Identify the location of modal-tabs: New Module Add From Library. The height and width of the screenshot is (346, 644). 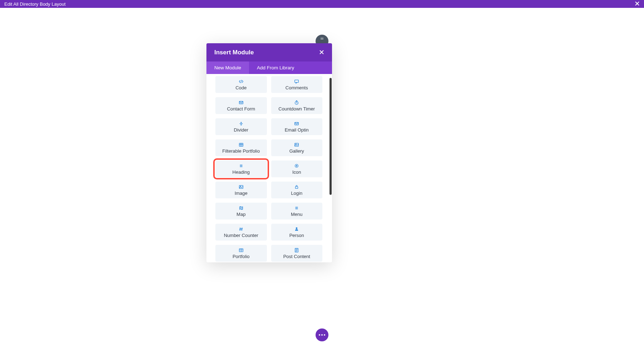
(269, 68).